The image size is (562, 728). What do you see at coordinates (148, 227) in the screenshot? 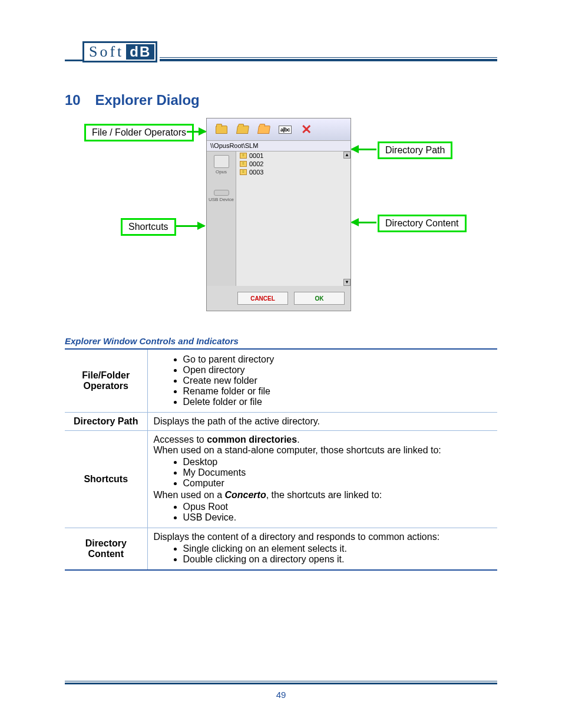
I see `callout-shortcuts: Shortcuts` at bounding box center [148, 227].